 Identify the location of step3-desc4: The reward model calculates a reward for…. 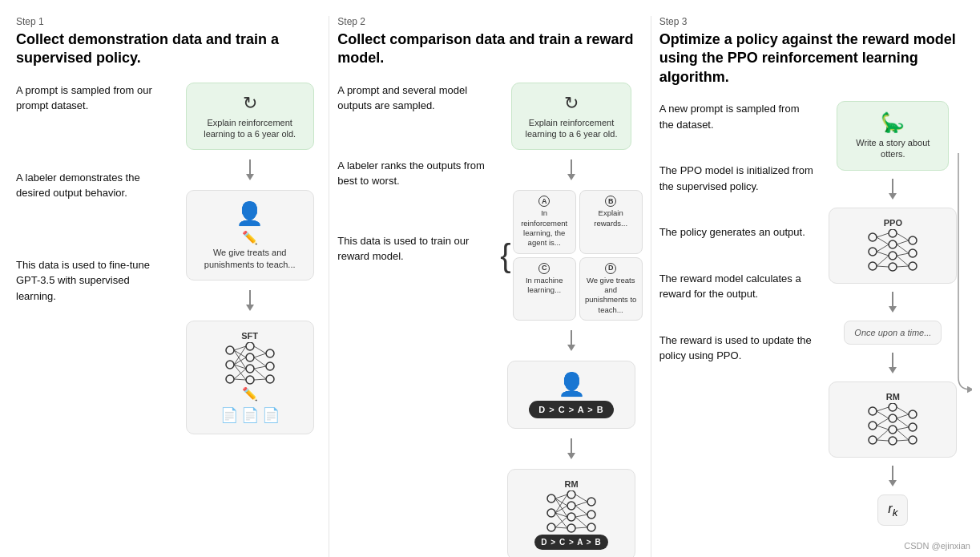
(737, 287).